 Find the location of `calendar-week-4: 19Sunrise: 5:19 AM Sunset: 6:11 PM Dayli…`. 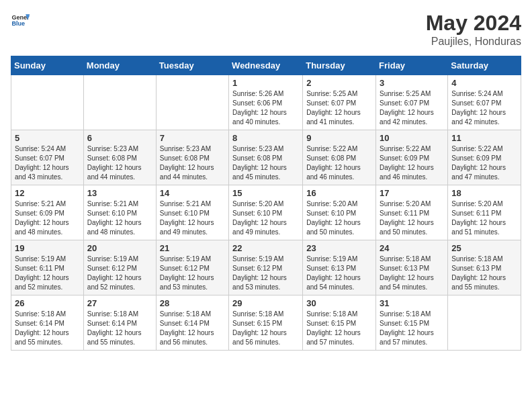

calendar-week-4: 19Sunrise: 5:19 AM Sunset: 6:11 PM Dayli… is located at coordinates (266, 268).